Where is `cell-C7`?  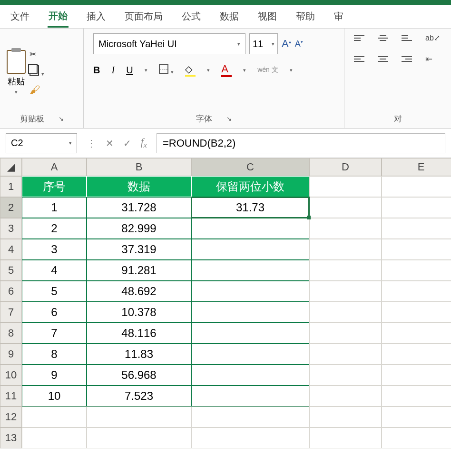
cell-C7 is located at coordinates (250, 312).